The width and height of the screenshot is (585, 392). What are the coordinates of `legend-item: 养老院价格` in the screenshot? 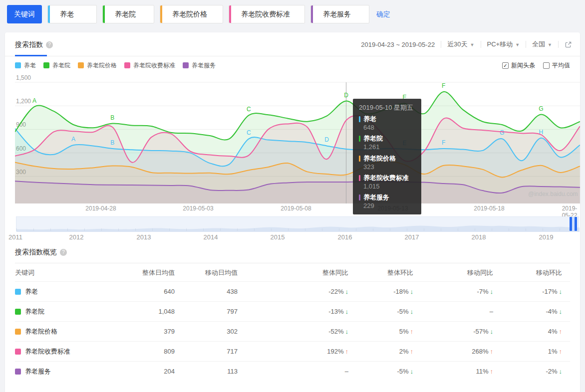 It's located at (97, 66).